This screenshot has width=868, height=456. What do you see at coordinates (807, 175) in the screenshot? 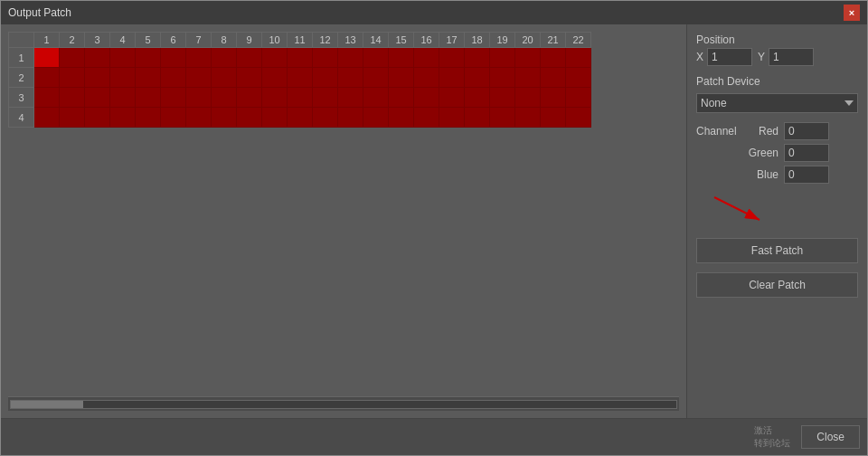
I see `blue-input` at bounding box center [807, 175].